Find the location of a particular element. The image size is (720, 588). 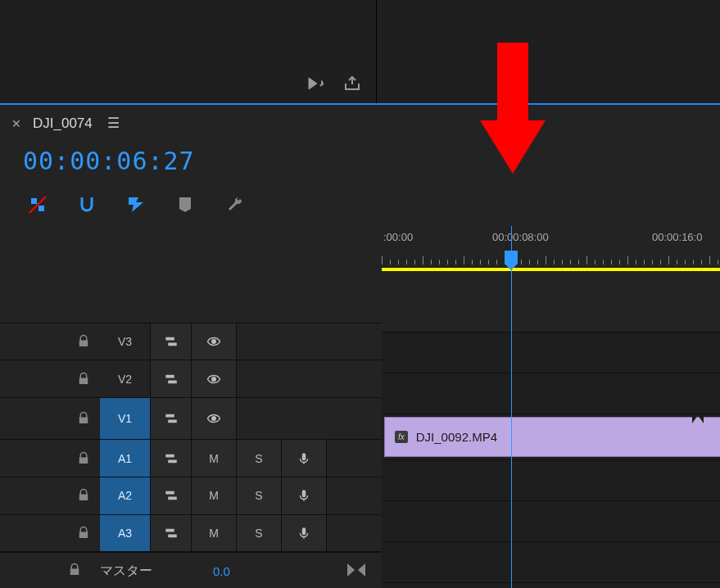

source-monitor: ♪ is located at coordinates (188, 52).